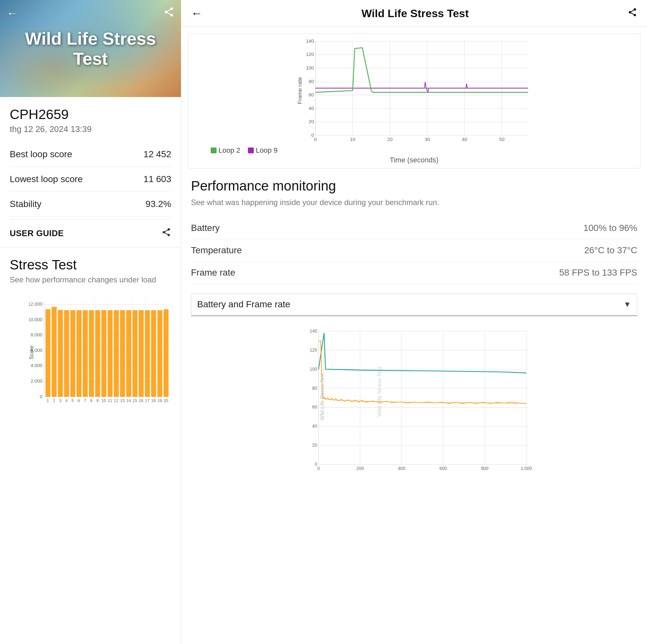 Image resolution: width=647 pixels, height=644 pixels. Describe the element at coordinates (627, 305) in the screenshot. I see `dropdown-arrow-icon: ▼` at that location.